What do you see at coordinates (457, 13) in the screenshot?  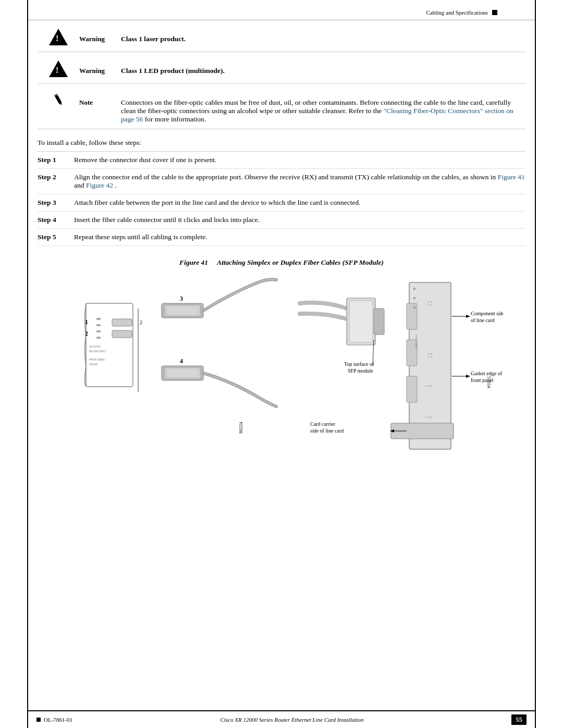 I see `header-title: Cabling and Specifications` at bounding box center [457, 13].